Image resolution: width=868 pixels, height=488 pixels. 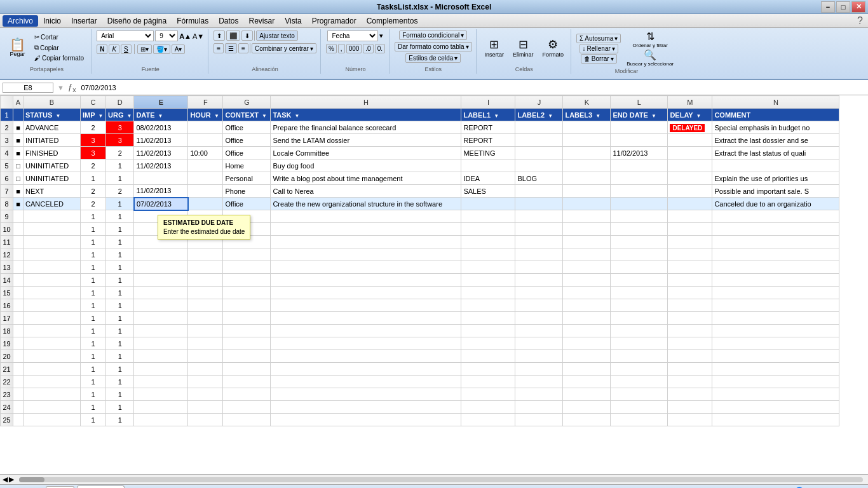 I want to click on r6-imp: 1, so click(x=93, y=179).